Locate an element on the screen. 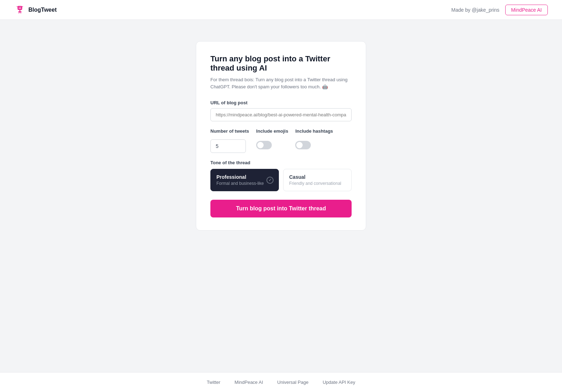 This screenshot has height=392, width=562. tone-casual-title: Casual is located at coordinates (317, 177).